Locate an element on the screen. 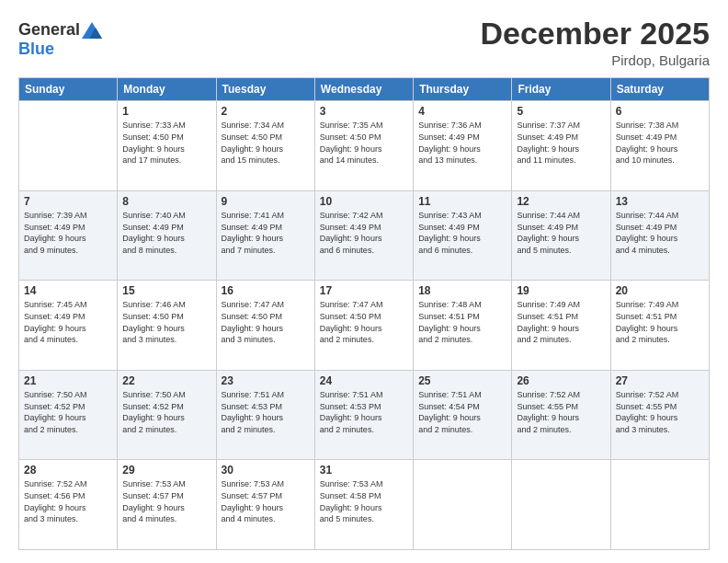 The width and height of the screenshot is (728, 563). table-row: 2Sunrise: 7:34 AMSunset: 4:50 PMDaylight… is located at coordinates (265, 146).